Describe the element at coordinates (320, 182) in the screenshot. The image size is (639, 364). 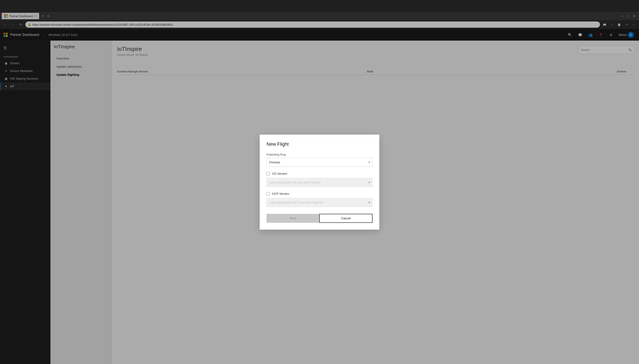
I see `new-flight-dialog: New Flight Publishing Ring Preview Gener…` at that location.